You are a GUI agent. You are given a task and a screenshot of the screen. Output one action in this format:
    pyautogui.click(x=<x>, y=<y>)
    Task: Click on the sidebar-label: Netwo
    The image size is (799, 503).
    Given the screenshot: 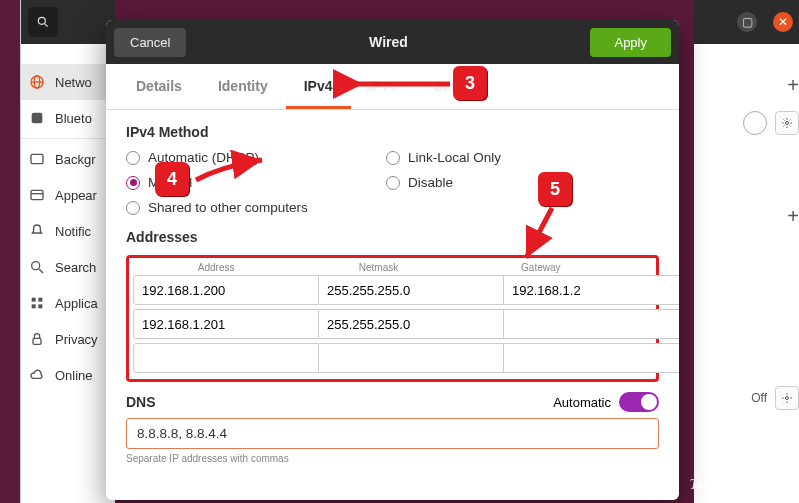 What is the action you would take?
    pyautogui.click(x=74, y=82)
    